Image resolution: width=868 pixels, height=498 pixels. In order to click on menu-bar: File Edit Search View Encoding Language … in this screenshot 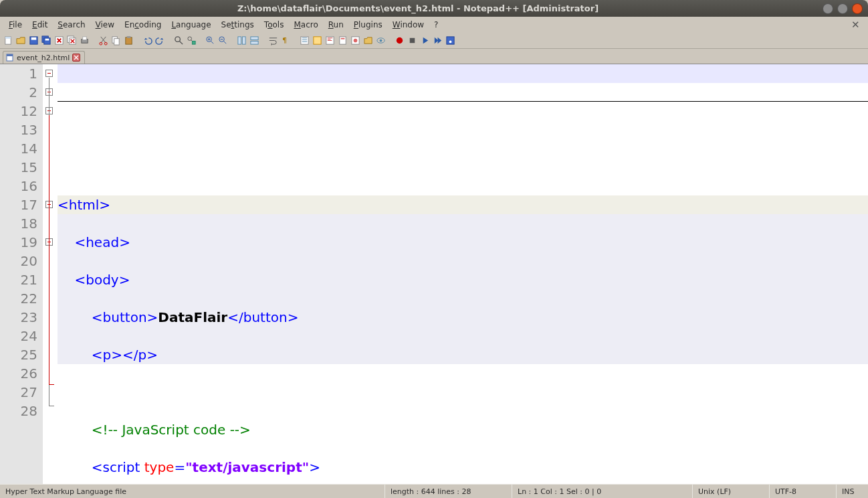, I will do `click(434, 25)`.